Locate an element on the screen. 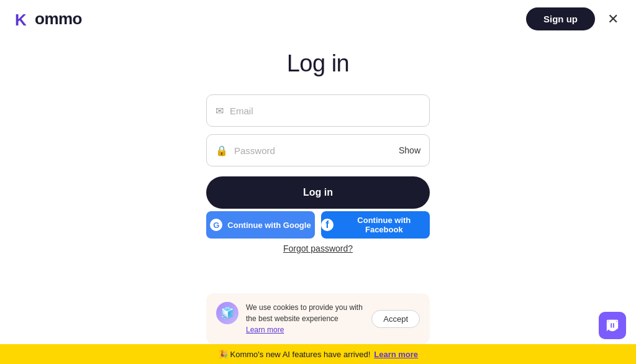  google-label: Continue with Google is located at coordinates (269, 225).